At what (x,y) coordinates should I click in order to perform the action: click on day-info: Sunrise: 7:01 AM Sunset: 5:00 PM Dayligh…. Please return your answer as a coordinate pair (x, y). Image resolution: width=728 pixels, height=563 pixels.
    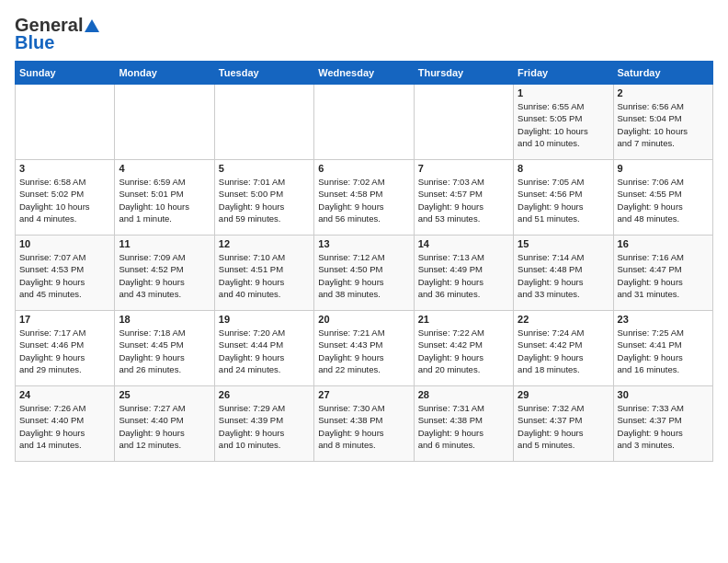
    Looking at the image, I should click on (265, 201).